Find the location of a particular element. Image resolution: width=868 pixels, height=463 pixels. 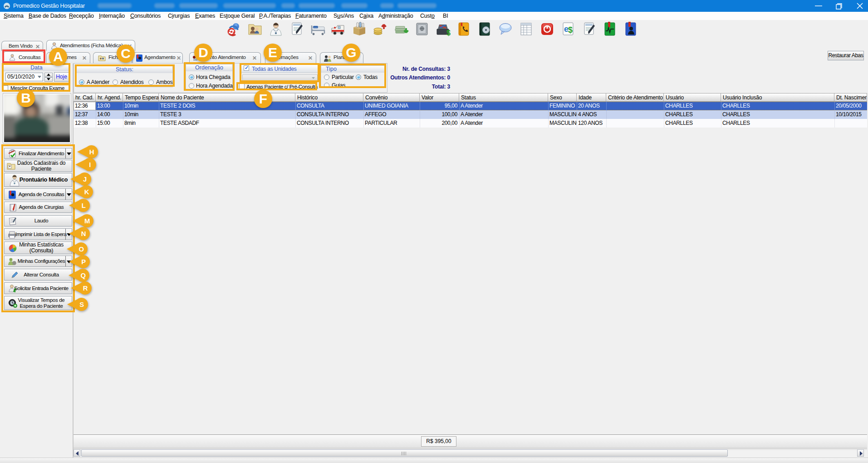

svg-text: M is located at coordinates (87, 221).